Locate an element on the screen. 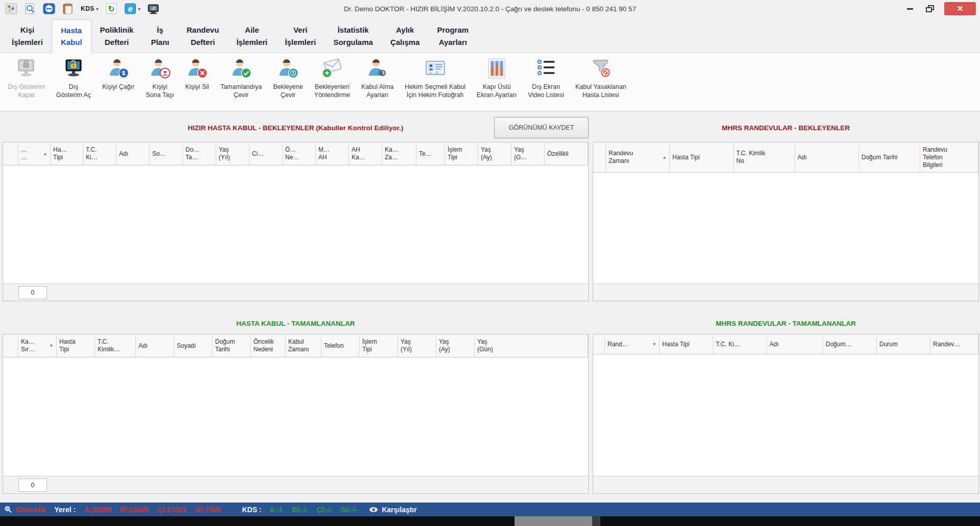 This screenshot has width=980, height=526. column-randevu-telefon: Randevu Telefon Bilgileri is located at coordinates (949, 157).